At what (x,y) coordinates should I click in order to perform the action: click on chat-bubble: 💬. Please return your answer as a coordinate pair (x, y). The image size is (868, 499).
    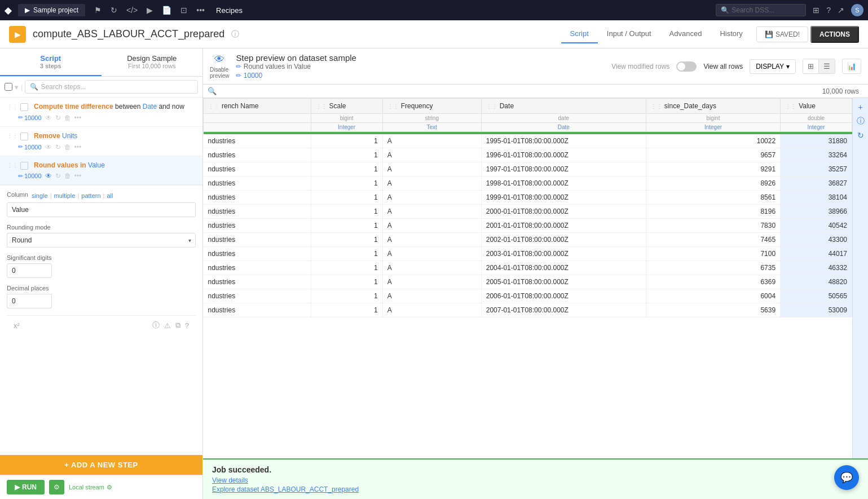
    Looking at the image, I should click on (847, 478).